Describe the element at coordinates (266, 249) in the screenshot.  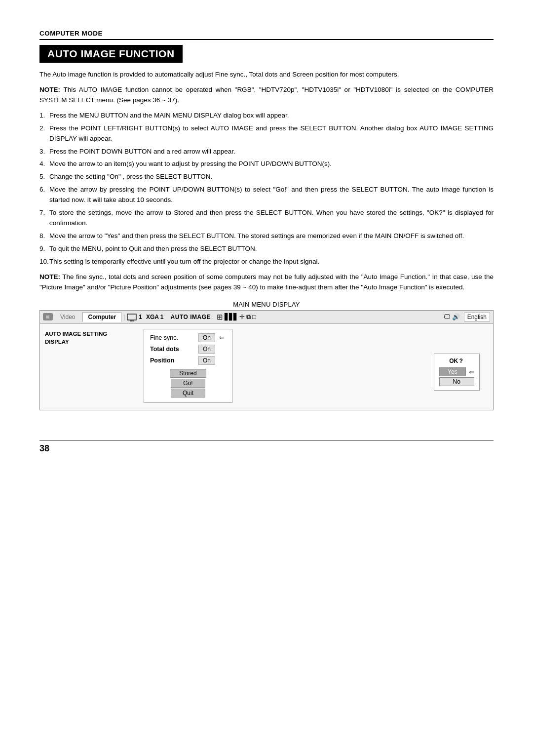
I see `step-9: 9. To quit the MENU, point to Quit and t…` at that location.